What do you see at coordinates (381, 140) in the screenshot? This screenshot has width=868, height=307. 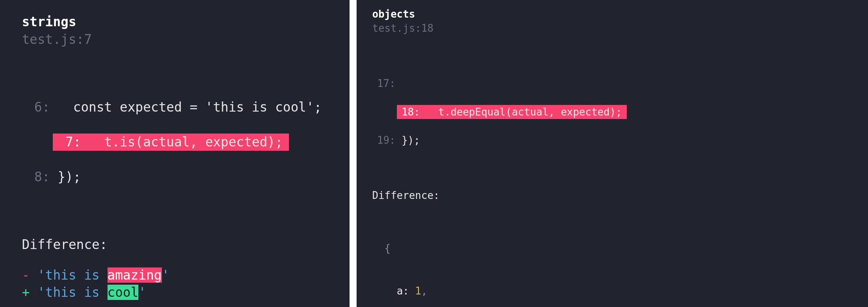 I see `line-number: 19` at bounding box center [381, 140].